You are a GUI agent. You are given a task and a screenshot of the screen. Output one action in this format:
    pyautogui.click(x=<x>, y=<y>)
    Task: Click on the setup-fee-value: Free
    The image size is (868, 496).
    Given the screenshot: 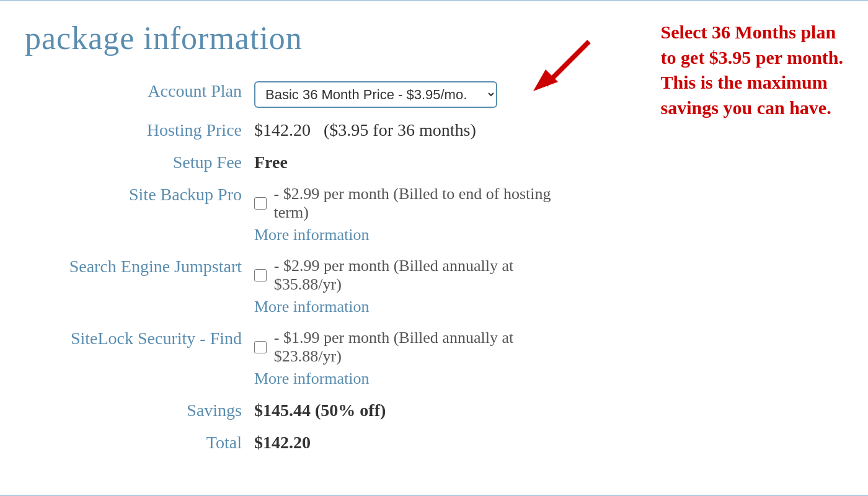 What is the action you would take?
    pyautogui.click(x=418, y=162)
    